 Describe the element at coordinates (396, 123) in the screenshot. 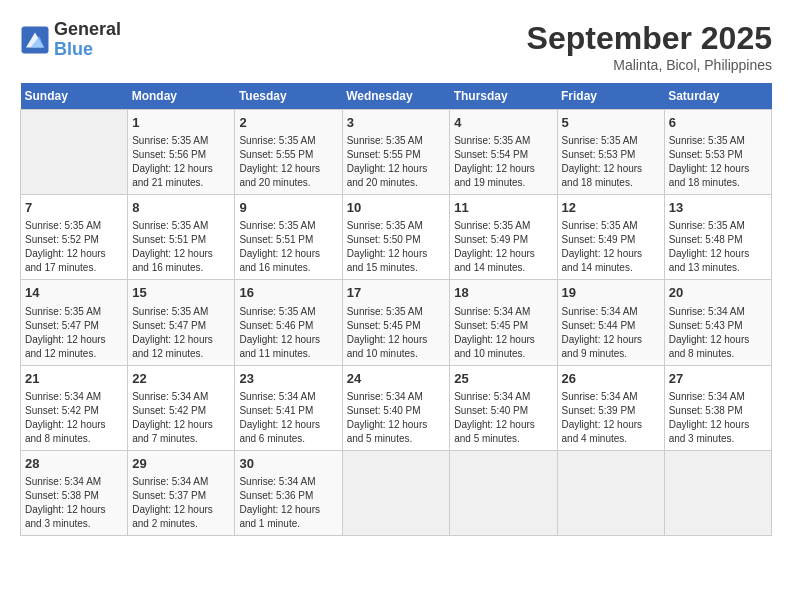

I see `day-number: 3` at that location.